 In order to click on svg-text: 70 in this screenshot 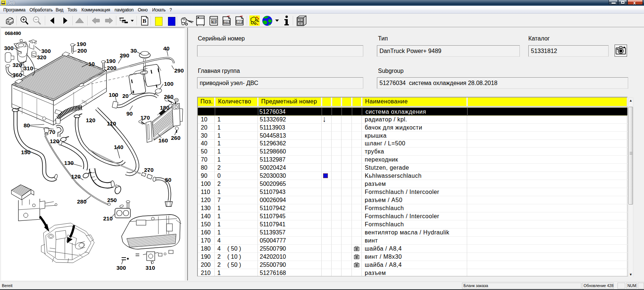, I will do `click(52, 132)`.